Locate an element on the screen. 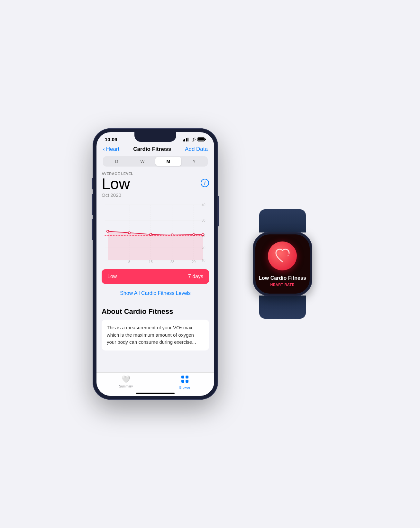  svg-text: 40 is located at coordinates (204, 205).